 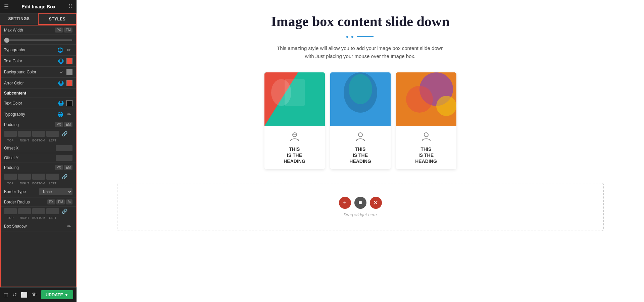 What do you see at coordinates (64, 168) in the screenshot?
I see `padding2-units: PX EM` at bounding box center [64, 168].